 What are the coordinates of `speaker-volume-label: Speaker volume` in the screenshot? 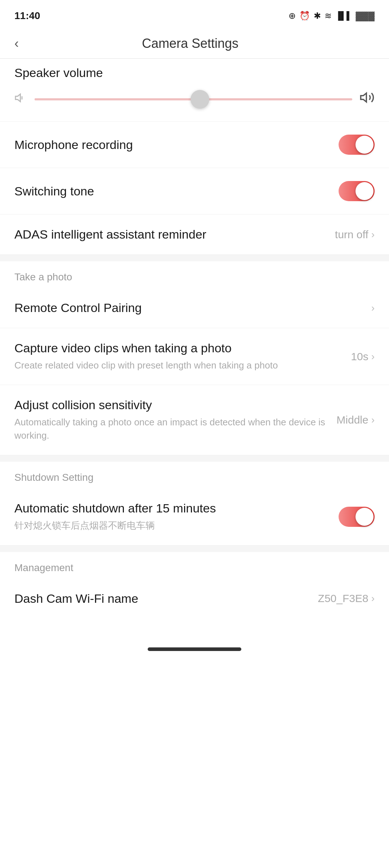 It's located at (194, 73).